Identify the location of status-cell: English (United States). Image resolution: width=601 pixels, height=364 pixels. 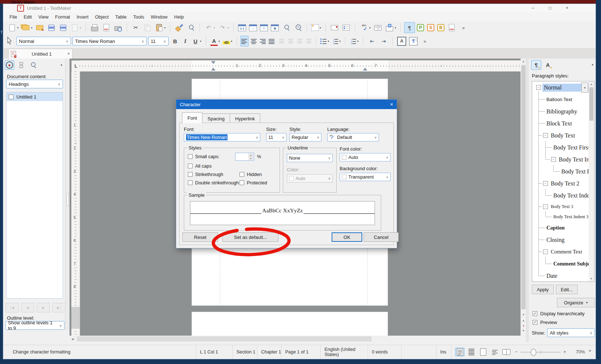
(344, 352).